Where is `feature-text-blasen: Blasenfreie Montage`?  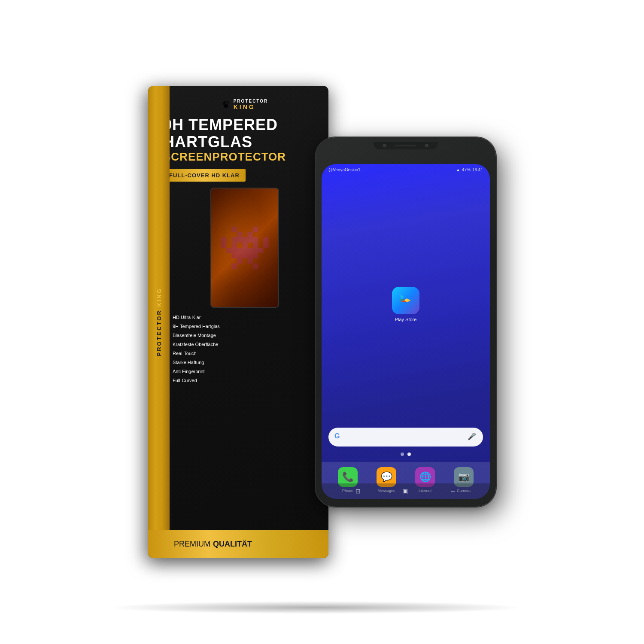
feature-text-blasen: Blasenfreie Montage is located at coordinates (194, 335).